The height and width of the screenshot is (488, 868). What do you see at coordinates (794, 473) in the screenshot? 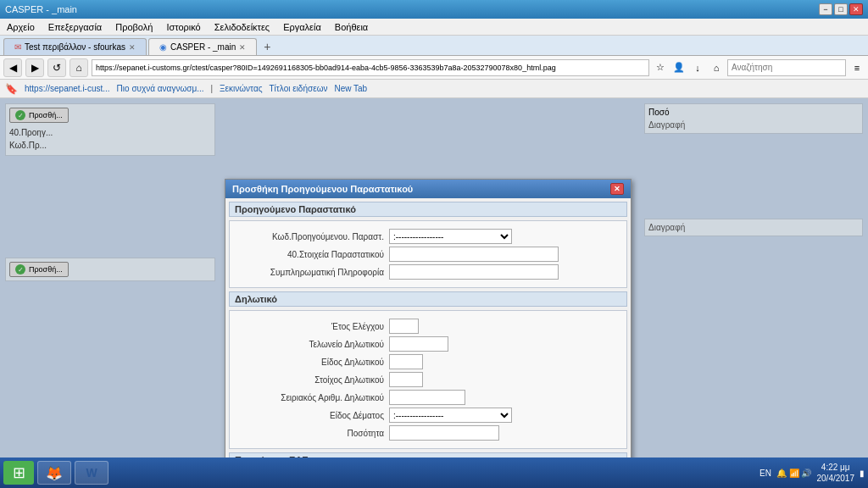
I see `system-tray-icons: 🔔 📶 🔊` at bounding box center [794, 473].